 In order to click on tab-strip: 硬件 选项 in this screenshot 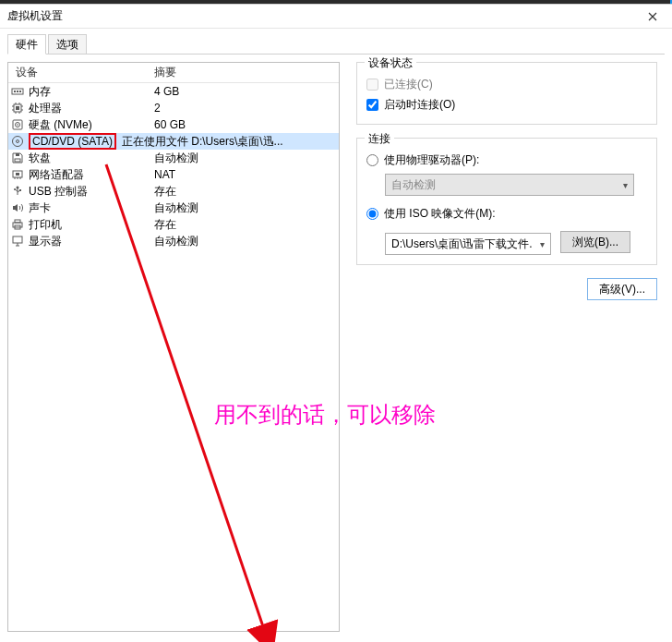, I will do `click(336, 44)`.